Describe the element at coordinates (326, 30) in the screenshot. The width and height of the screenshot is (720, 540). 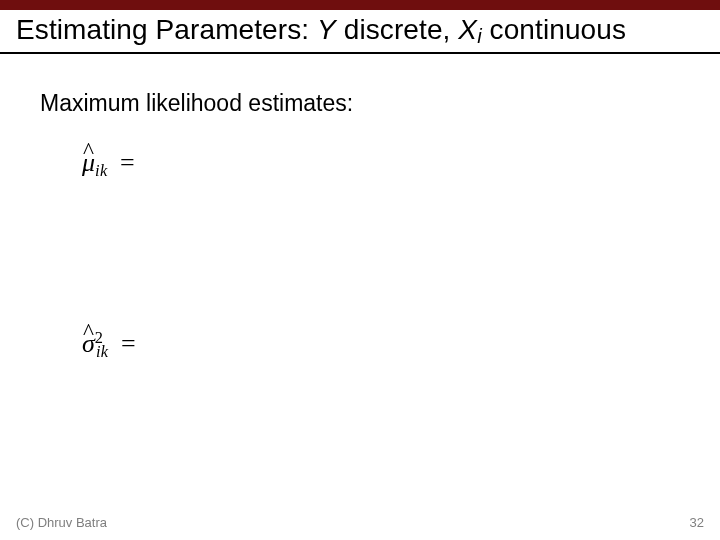
I see `title-y-var: Y` at that location.